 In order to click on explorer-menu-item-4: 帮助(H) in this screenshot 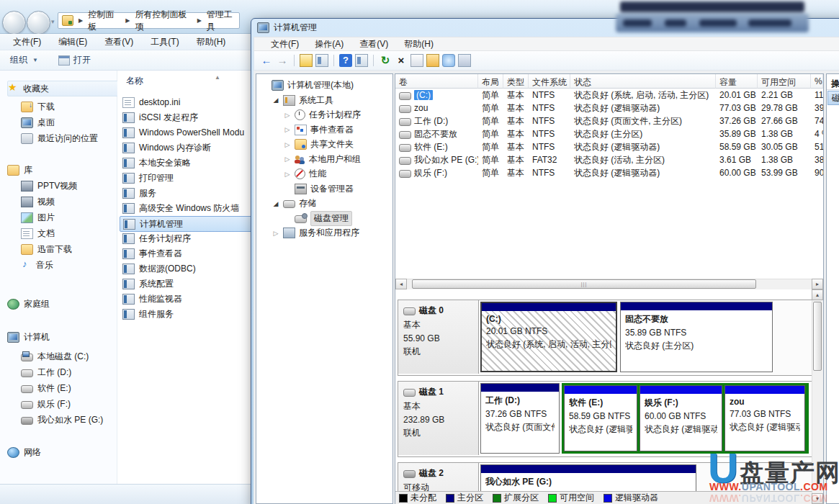, I will do `click(212, 42)`.